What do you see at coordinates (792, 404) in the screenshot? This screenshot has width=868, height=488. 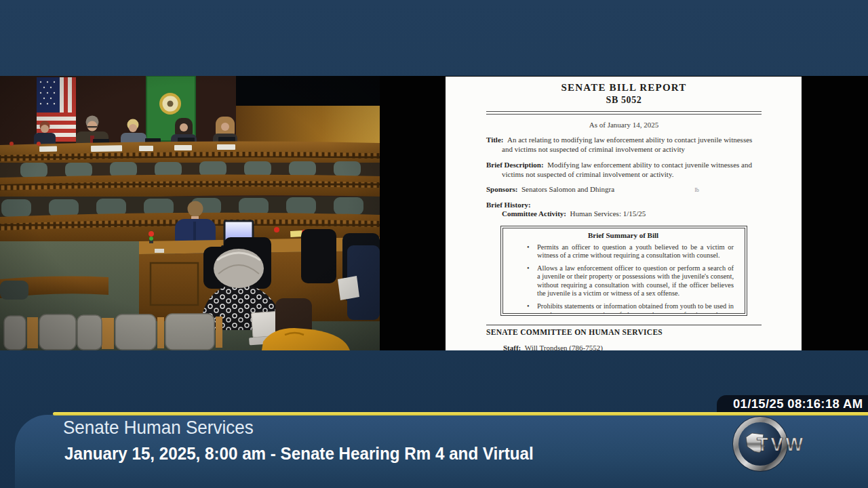 I see `timestamp-pill: 01/15/25 08:16:18 AM` at bounding box center [792, 404].